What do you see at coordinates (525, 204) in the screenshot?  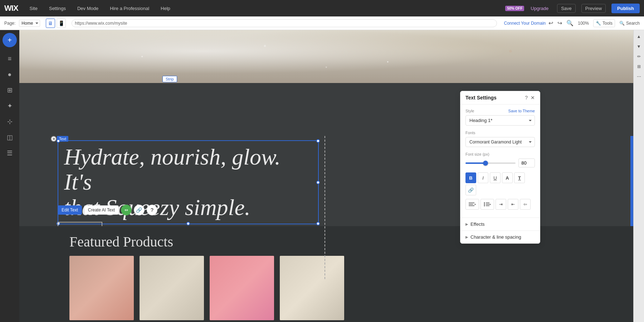 I see `rtl-button: ⇦` at bounding box center [525, 204].